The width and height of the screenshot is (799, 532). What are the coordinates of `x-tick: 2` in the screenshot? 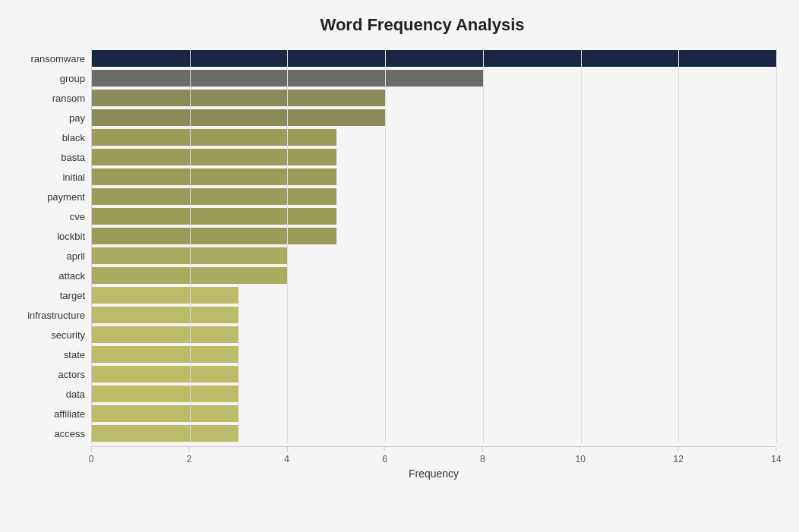 It's located at (190, 455).